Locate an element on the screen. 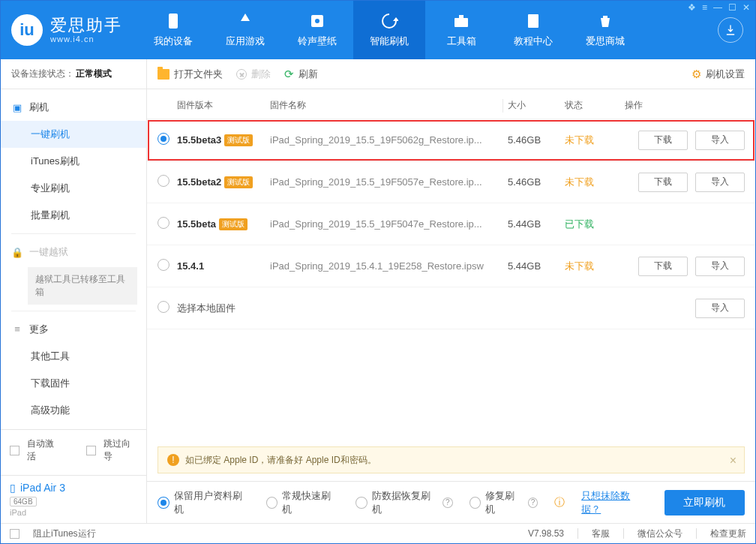 The width and height of the screenshot is (756, 544). logo: iu 爱思助手 www.i4.cn is located at coordinates (69, 30).